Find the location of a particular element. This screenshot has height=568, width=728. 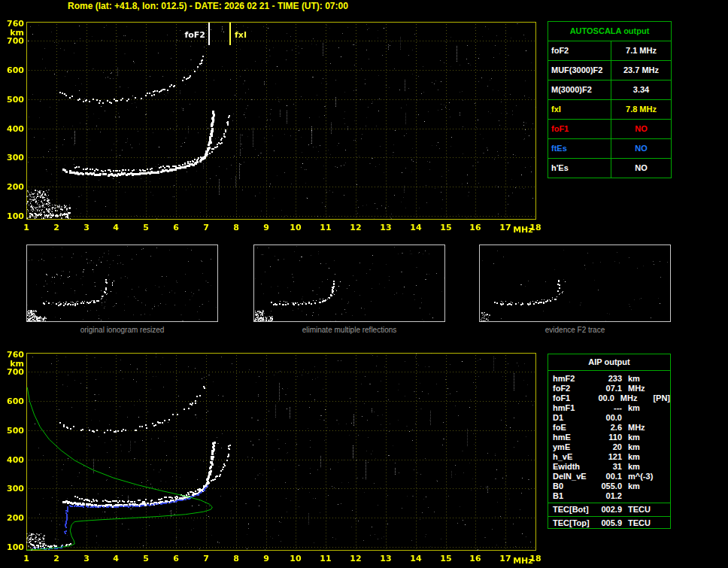

aip-table-row: hmF1---km is located at coordinates (609, 408).